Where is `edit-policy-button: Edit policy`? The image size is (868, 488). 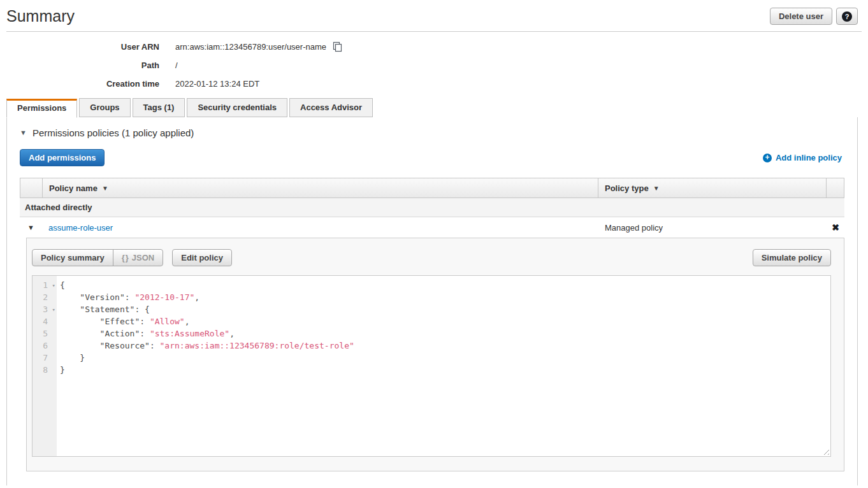 edit-policy-button: Edit policy is located at coordinates (202, 257).